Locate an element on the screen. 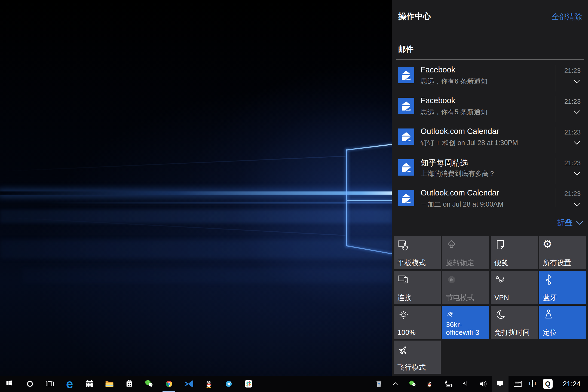 The image size is (588, 392). tray-keyboard-icon is located at coordinates (518, 384).